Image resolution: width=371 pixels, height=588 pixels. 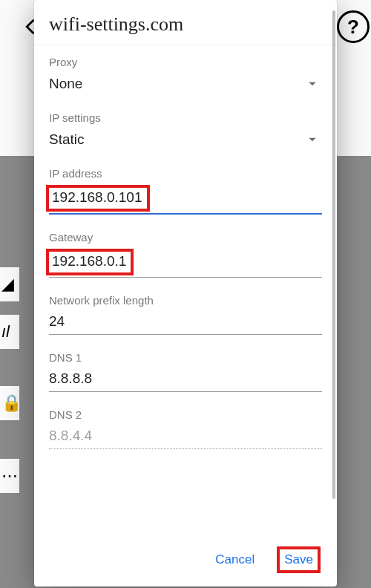 I want to click on dns1-field: DNS 1 8.8.8.8, so click(x=186, y=371).